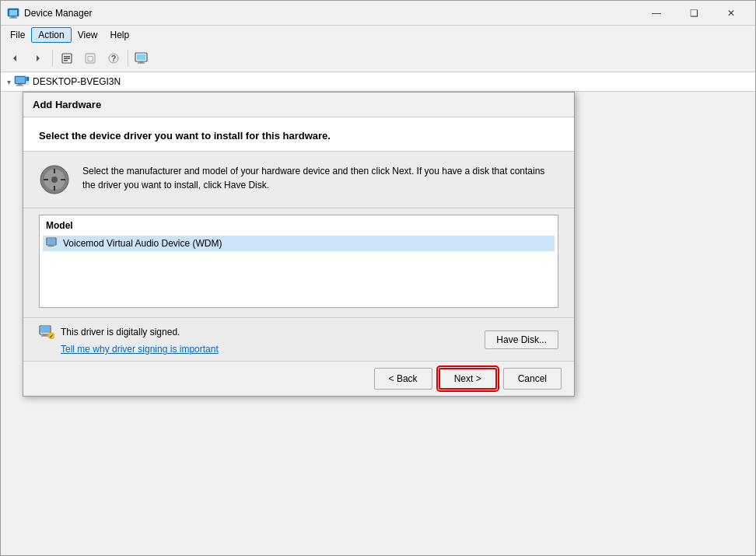  I want to click on menu-bar: File Action View Help, so click(378, 35).